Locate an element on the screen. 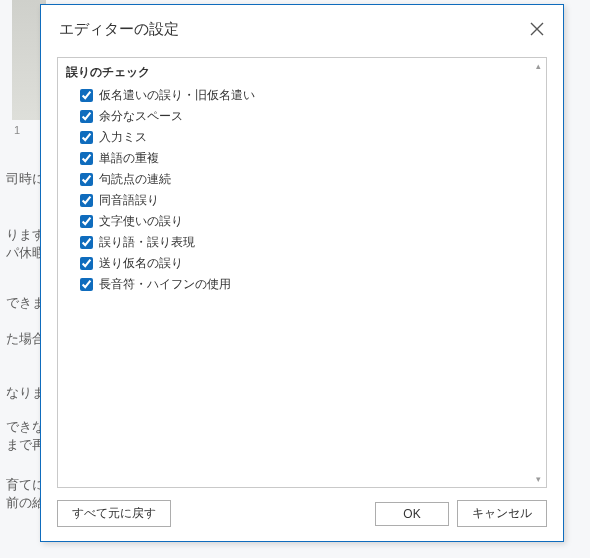  check-option-label: 文字使いの誤り is located at coordinates (141, 222).